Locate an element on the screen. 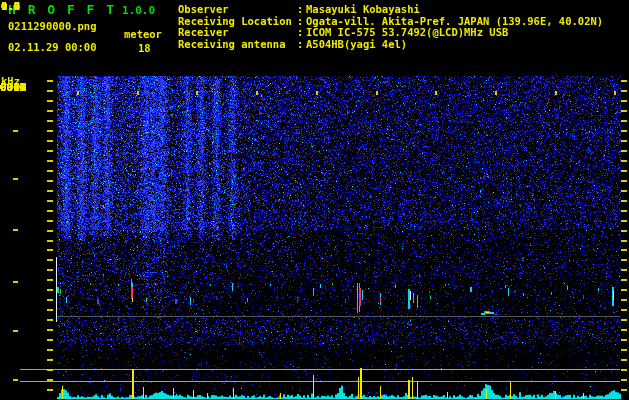  info-label: Receiver is located at coordinates (238, 33).